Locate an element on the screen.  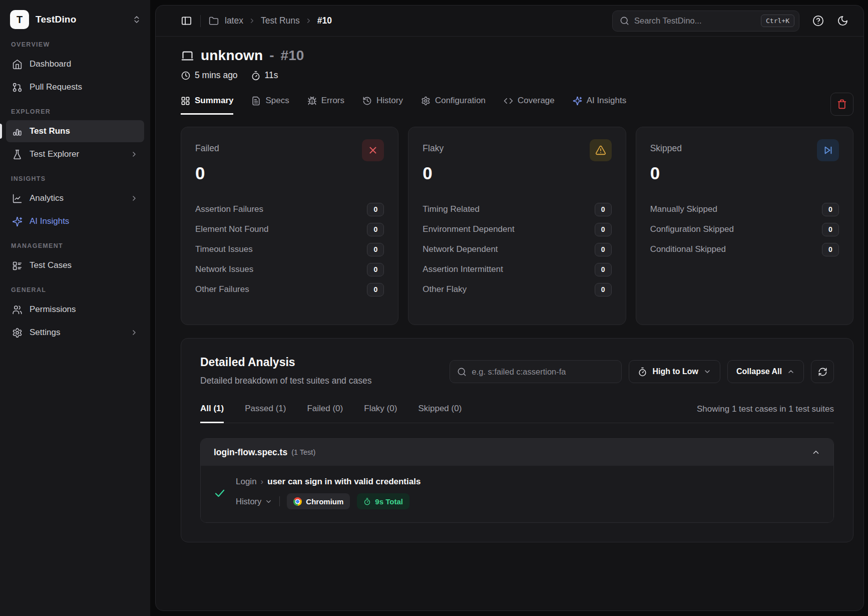
sidebar-item-permissions: Permissions is located at coordinates (75, 310).